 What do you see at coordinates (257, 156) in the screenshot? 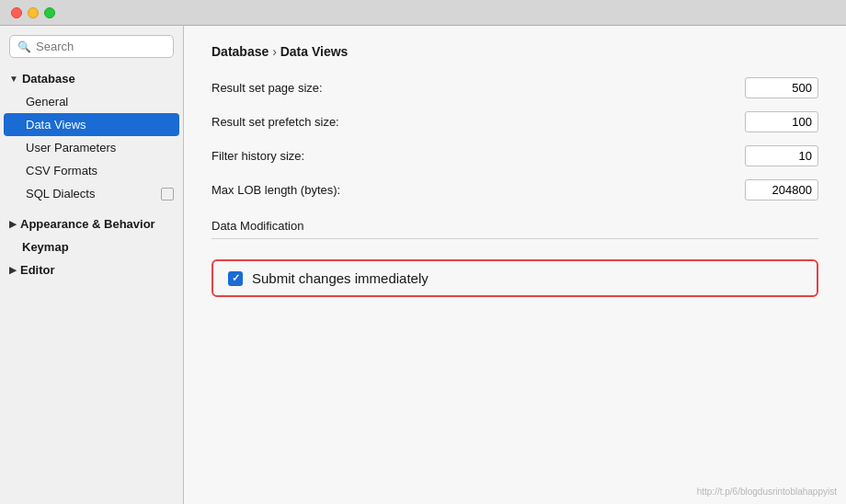
I see `filter-history-size-label: Filter history size:` at bounding box center [257, 156].